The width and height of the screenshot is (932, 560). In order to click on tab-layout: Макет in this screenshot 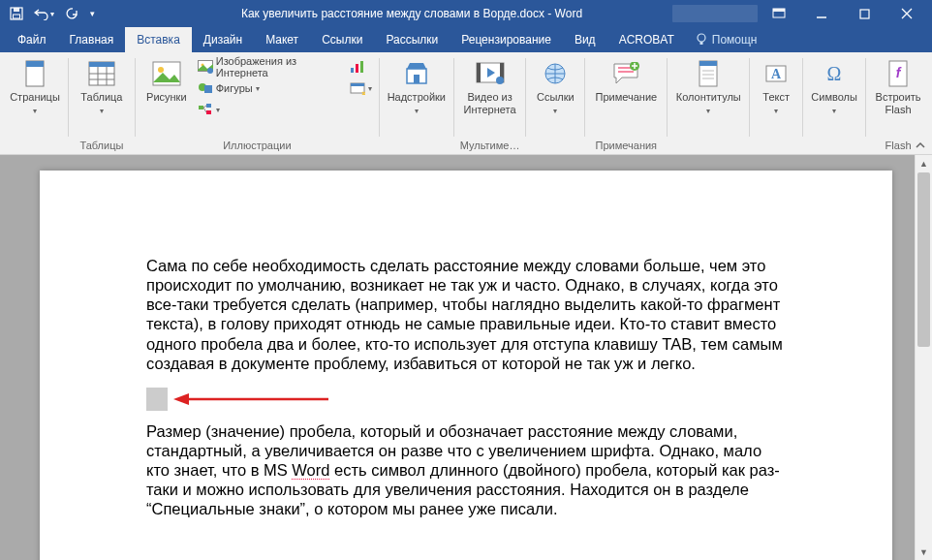, I will do `click(282, 40)`.